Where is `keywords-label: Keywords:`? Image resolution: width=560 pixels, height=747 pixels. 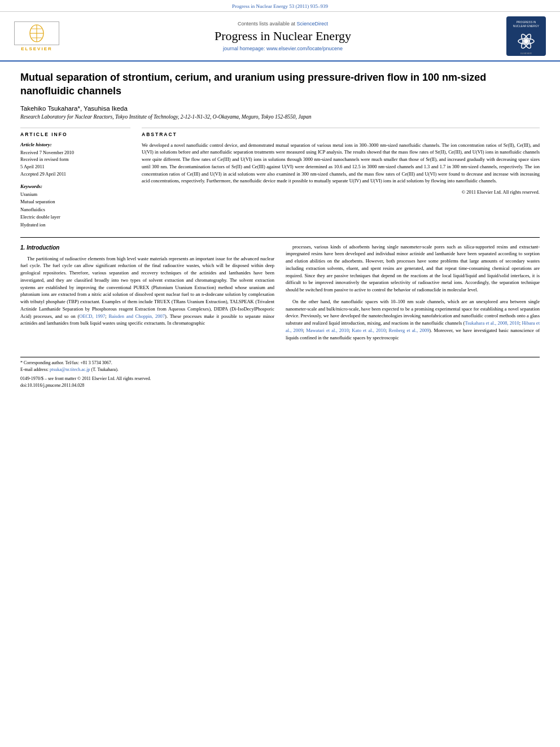
keywords-label: Keywords: is located at coordinates (76, 186).